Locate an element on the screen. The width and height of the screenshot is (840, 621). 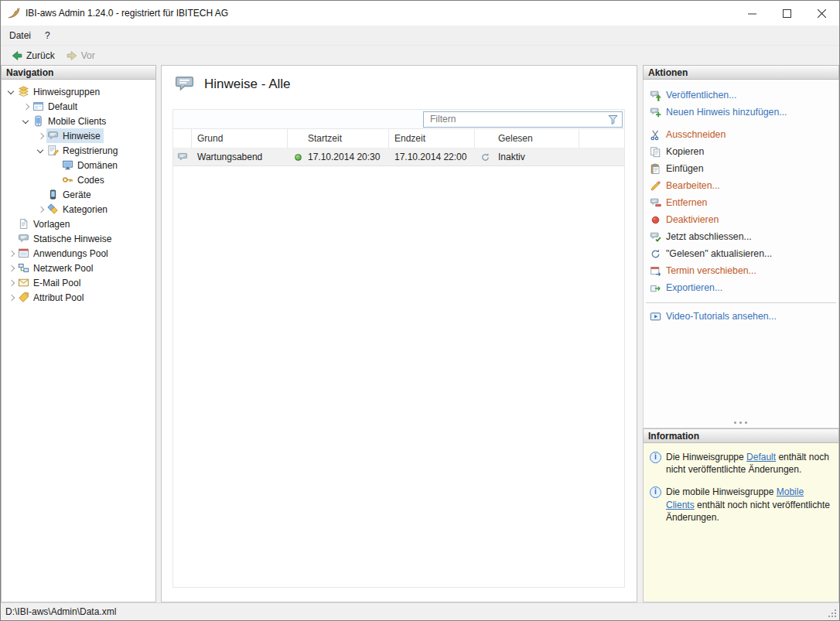
action-video-tutorials: Video-Tutorials ansehen... is located at coordinates (741, 316).